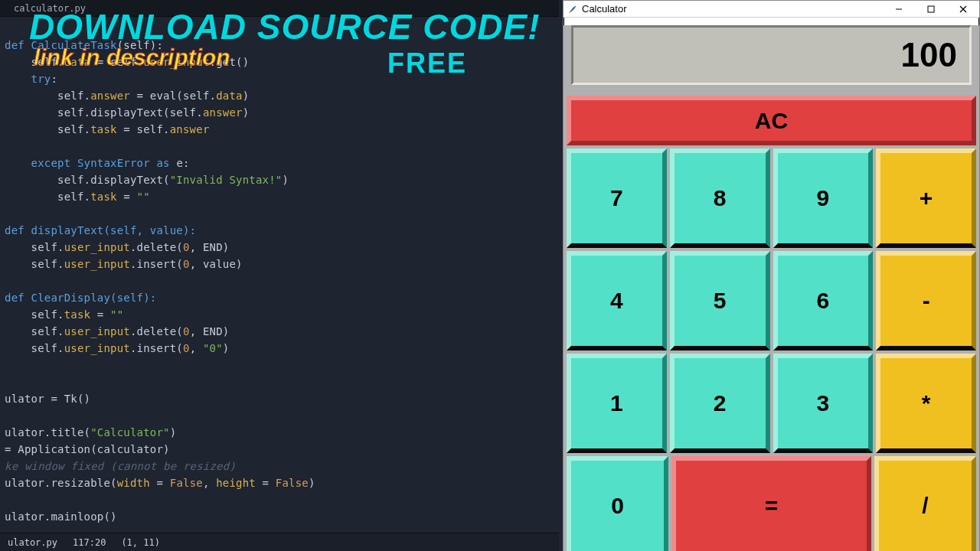  I want to click on plus-button: +, so click(926, 198).